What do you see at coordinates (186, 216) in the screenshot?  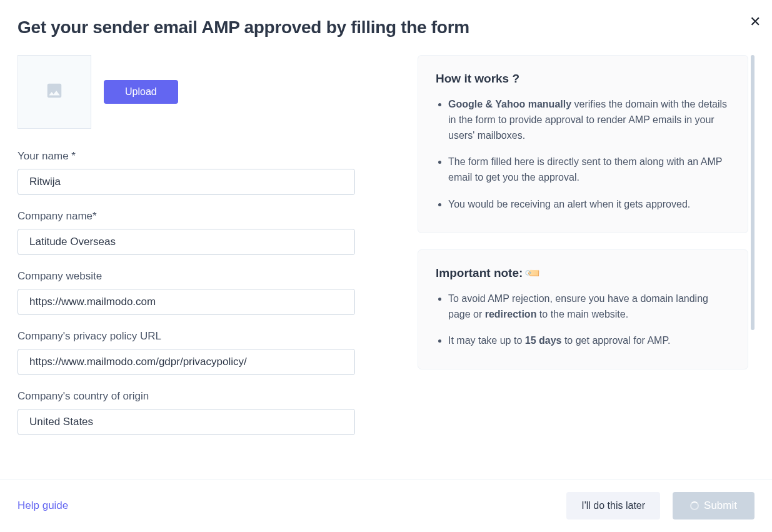 I see `company-name-label: Company name*` at bounding box center [186, 216].